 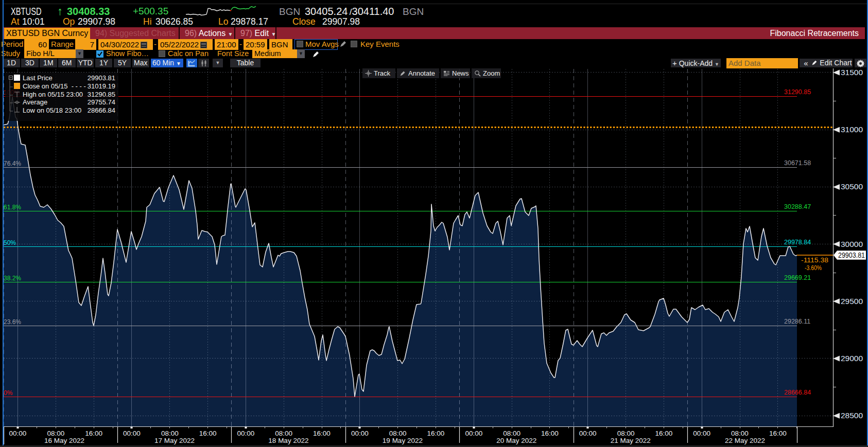 What do you see at coordinates (797, 163) in the screenshot?
I see `svg-text: 30671.58` at bounding box center [797, 163].